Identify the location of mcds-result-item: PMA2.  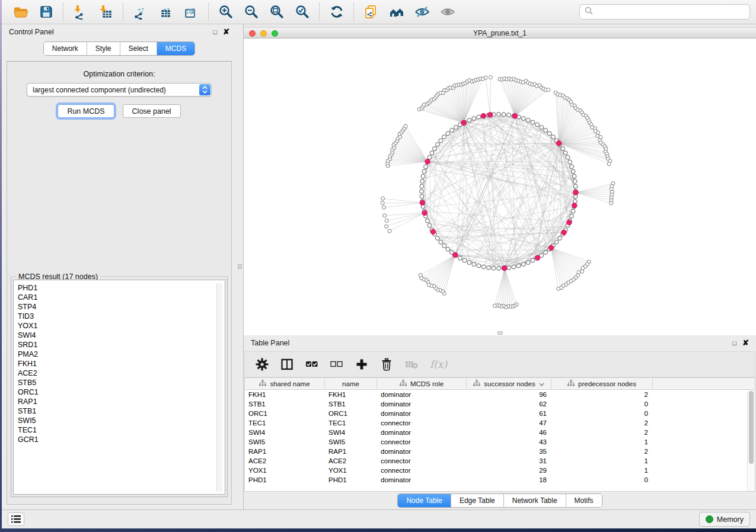
(121, 354).